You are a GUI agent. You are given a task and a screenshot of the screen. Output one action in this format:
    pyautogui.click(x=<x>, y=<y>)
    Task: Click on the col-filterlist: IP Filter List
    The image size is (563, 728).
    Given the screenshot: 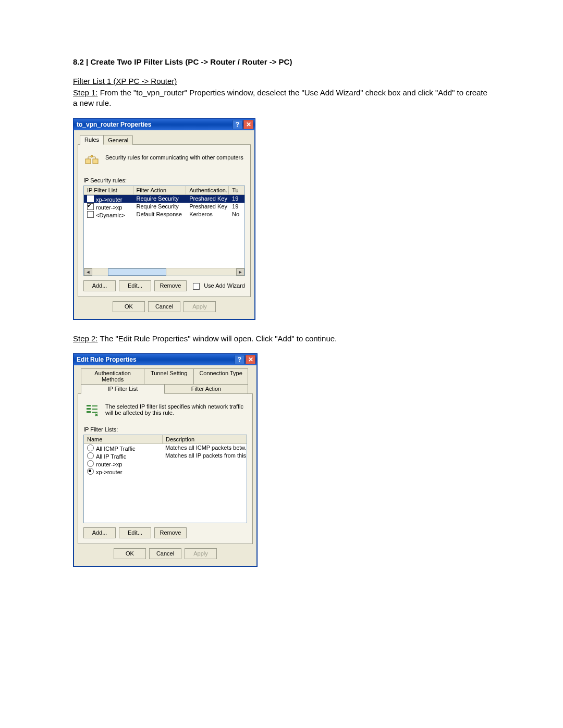 What is the action you would take?
    pyautogui.click(x=108, y=190)
    